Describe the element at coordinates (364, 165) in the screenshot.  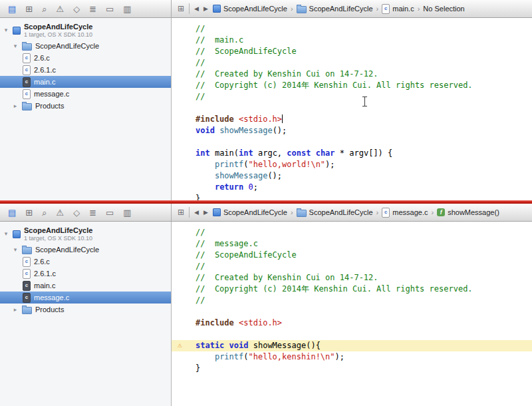
I see `code-line: printf("hello,world!\n");` at that location.